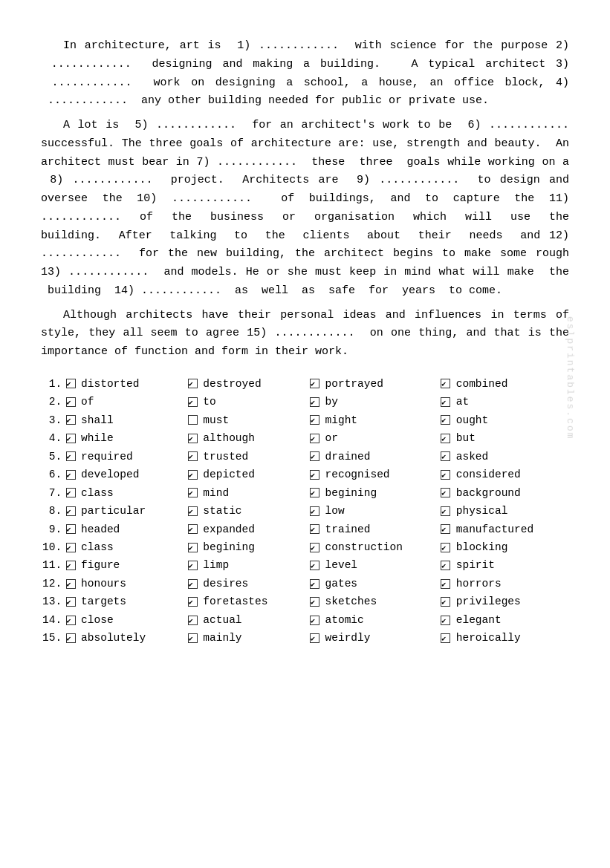  What do you see at coordinates (512, 457) in the screenshot?
I see `answer-word: asked` at bounding box center [512, 457].